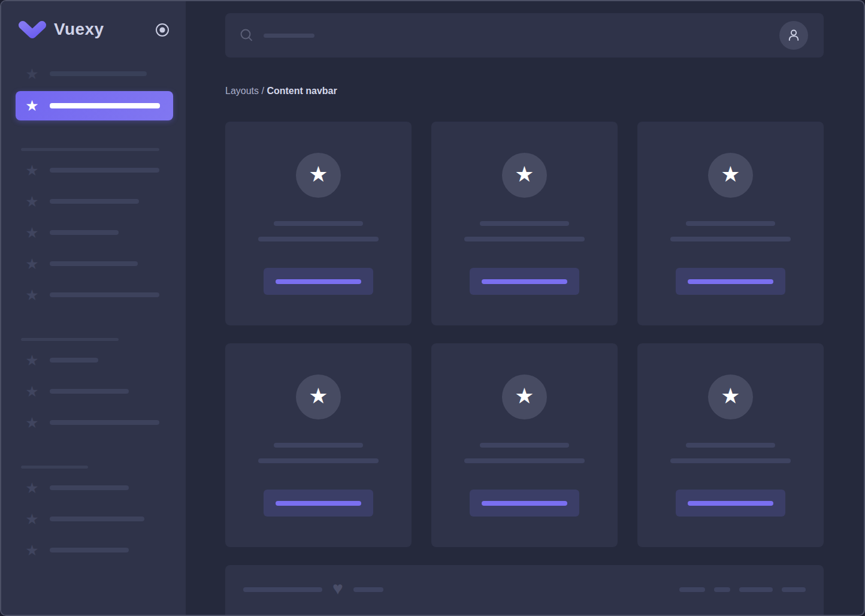  Describe the element at coordinates (162, 30) in the screenshot. I see `menu-pin-radio-icon` at that location.